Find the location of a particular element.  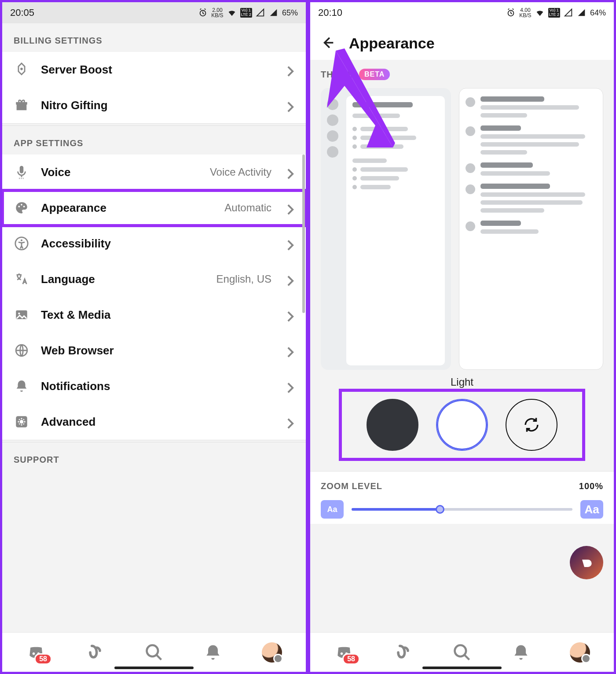

beta-badge: BETA is located at coordinates (374, 74).